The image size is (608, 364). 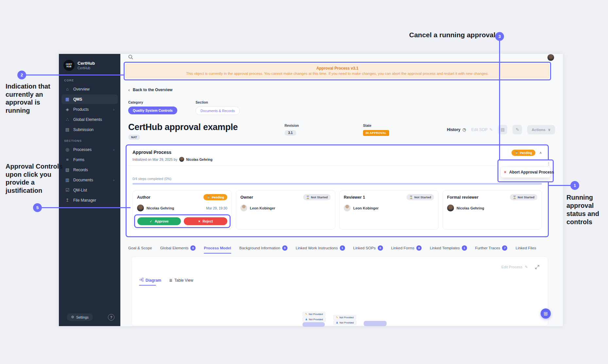 What do you see at coordinates (526, 163) in the screenshot?
I see `overflow-menu-icon: ⋮` at bounding box center [526, 163].